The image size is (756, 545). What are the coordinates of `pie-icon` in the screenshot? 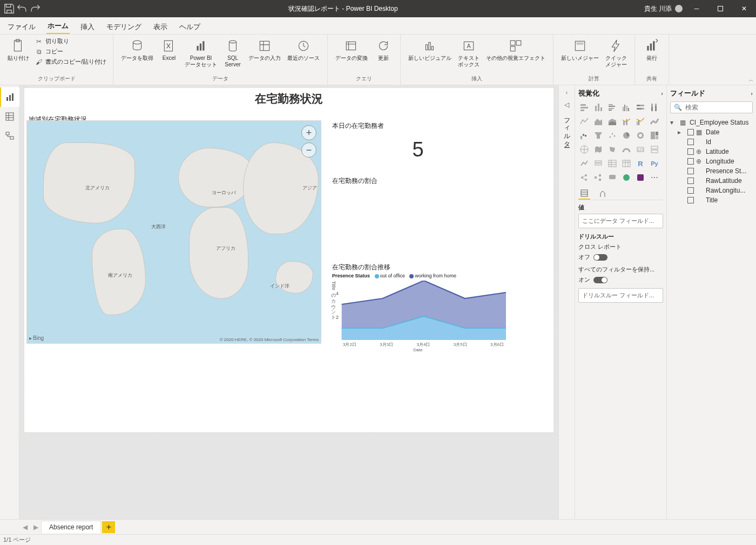 It's located at (626, 135).